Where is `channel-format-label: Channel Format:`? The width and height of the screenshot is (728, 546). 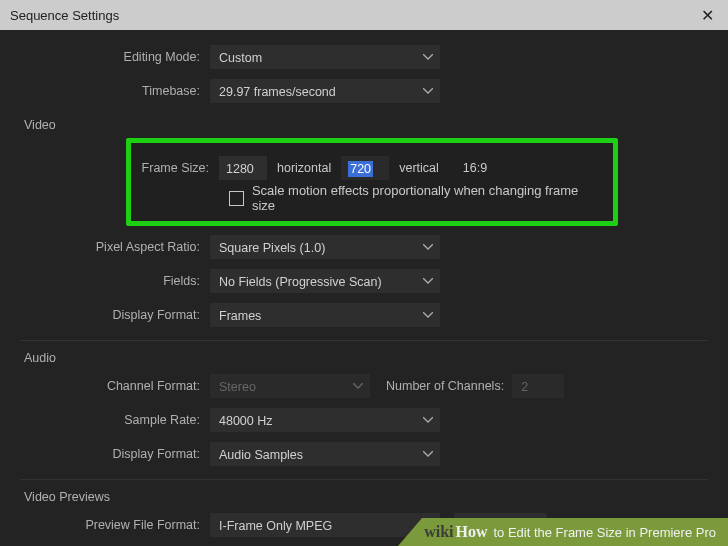
channel-format-label: Channel Format: is located at coordinates (110, 386).